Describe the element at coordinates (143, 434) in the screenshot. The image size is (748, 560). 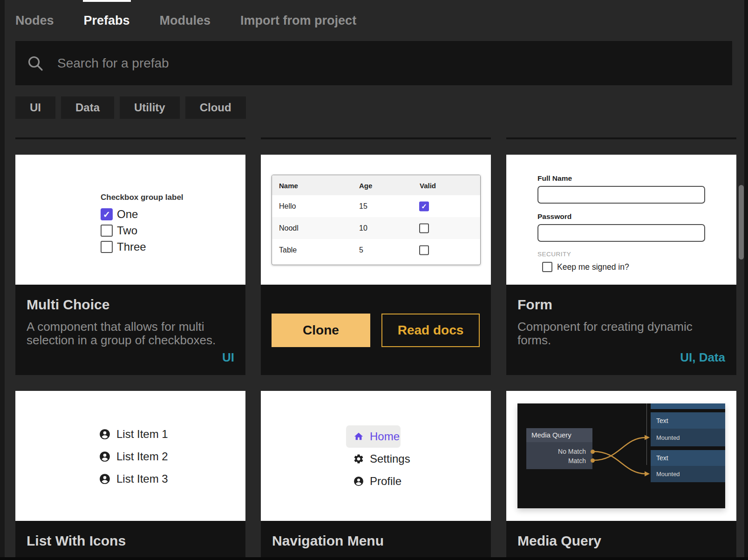
I see `list-item-label: List Item 1` at that location.